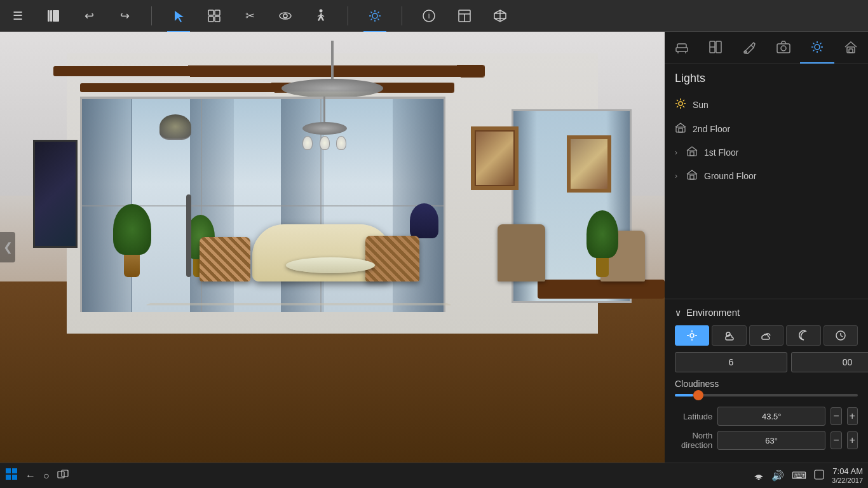 The width and height of the screenshot is (868, 488). I want to click on panel-spacer, so click(766, 247).